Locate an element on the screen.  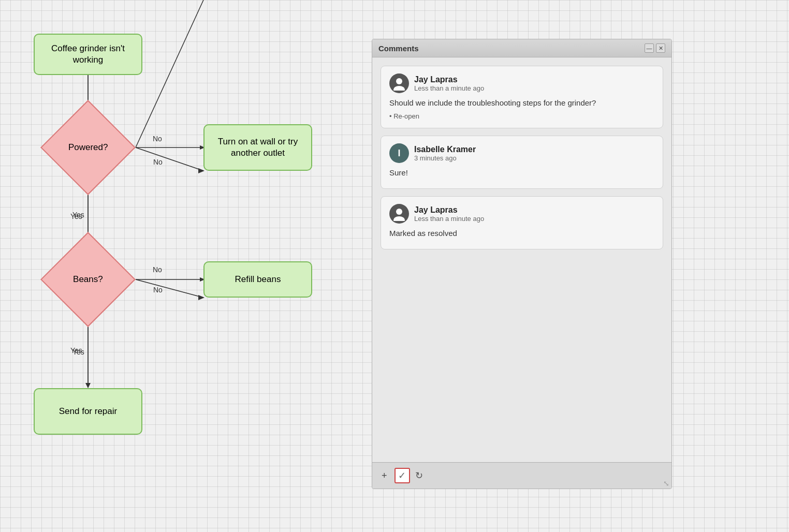
comments-header: Comments — ✕ is located at coordinates (522, 49).